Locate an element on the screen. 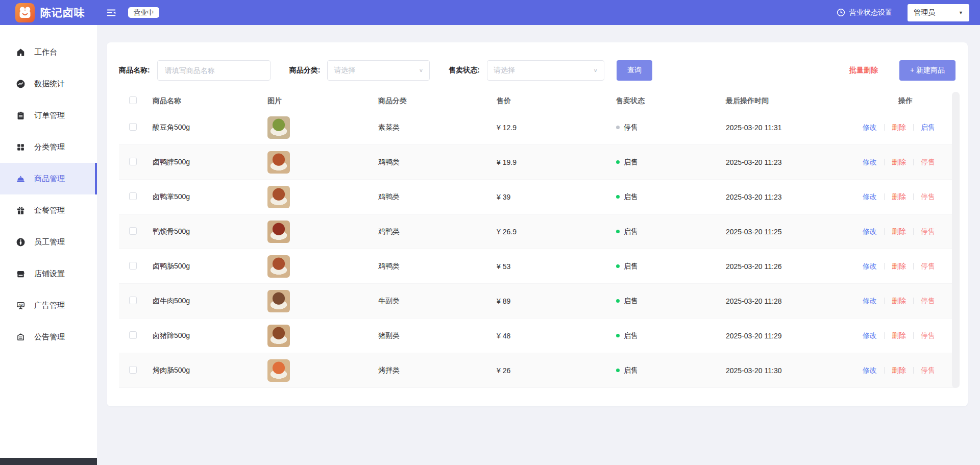  col-header-image: 图片 is located at coordinates (323, 101).